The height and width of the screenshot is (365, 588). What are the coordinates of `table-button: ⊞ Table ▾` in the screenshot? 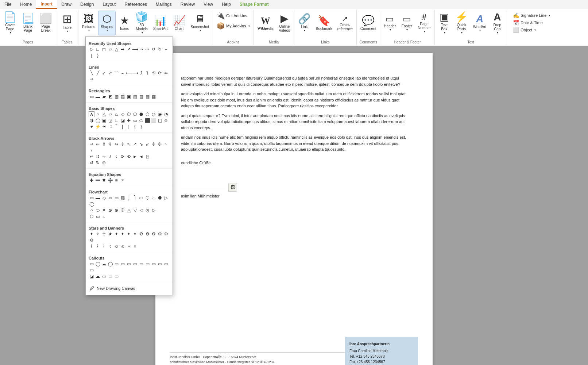 It's located at (67, 23).